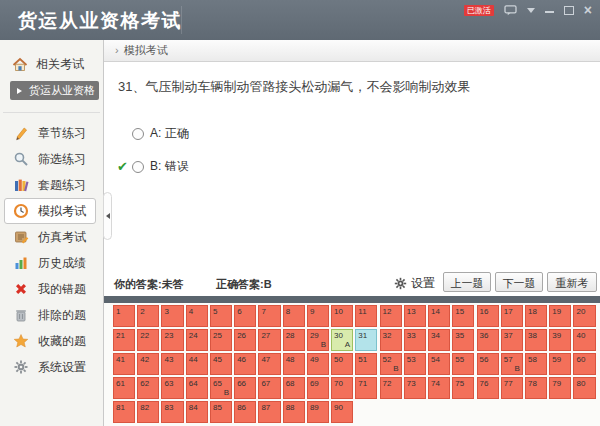  Describe the element at coordinates (584, 388) in the screenshot. I see `question-cell-80: 80` at that location.